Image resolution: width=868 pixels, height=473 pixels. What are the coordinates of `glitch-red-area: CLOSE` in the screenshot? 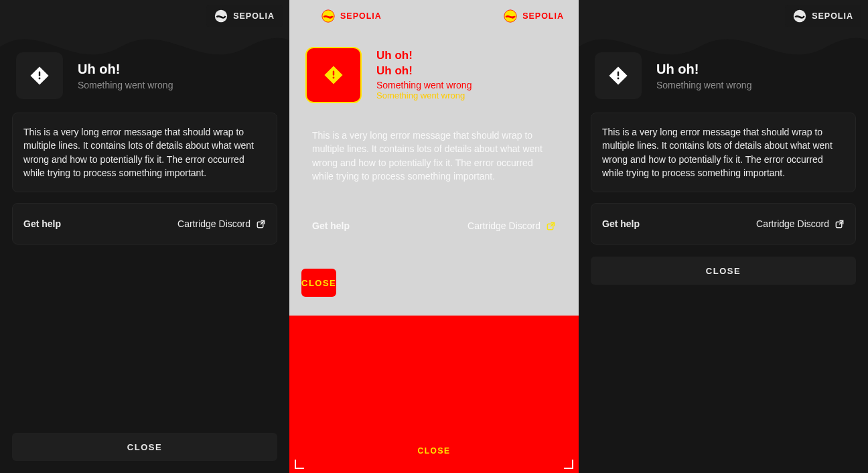 It's located at (434, 394).